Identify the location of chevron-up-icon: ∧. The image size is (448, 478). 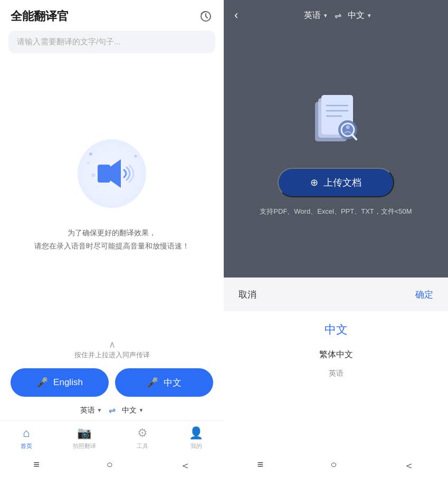
(112, 344).